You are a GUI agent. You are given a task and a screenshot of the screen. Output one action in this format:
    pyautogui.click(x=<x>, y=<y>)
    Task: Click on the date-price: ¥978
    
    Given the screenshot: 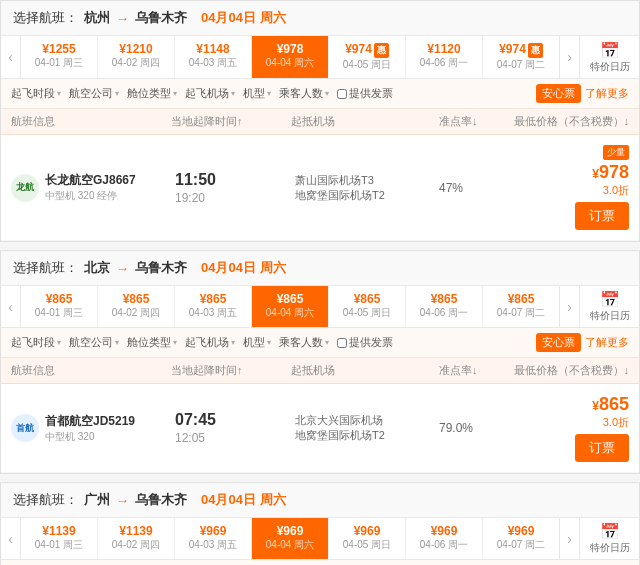 What is the action you would take?
    pyautogui.click(x=290, y=49)
    